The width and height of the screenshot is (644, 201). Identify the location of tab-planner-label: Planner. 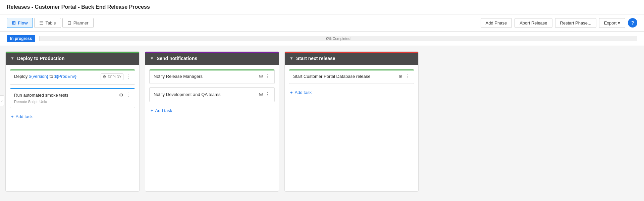
(81, 23).